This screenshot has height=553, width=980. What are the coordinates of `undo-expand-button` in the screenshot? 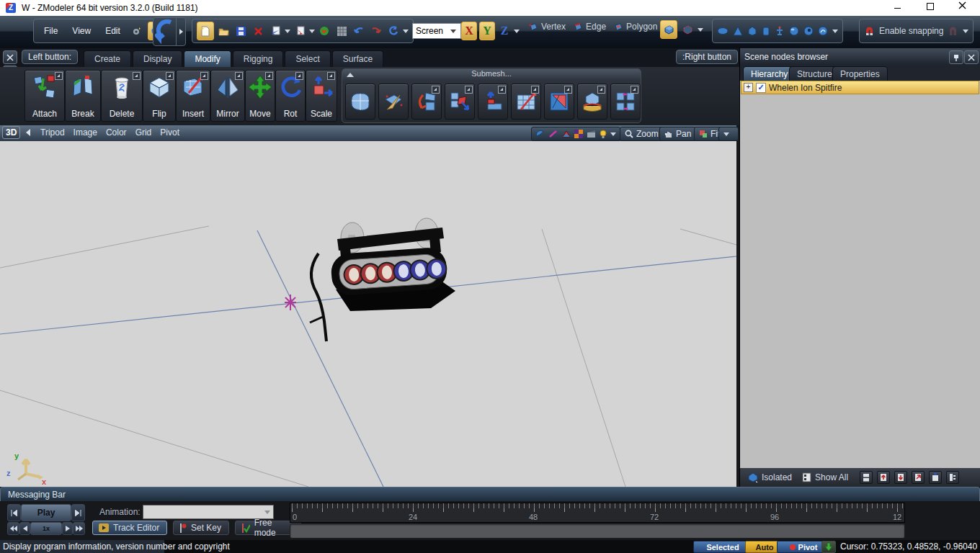 It's located at (180, 32).